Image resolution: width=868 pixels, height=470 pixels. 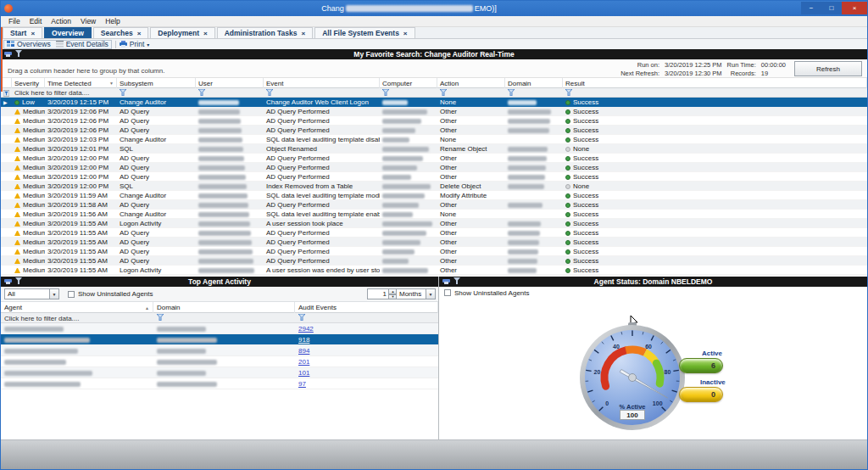 What do you see at coordinates (230, 83) in the screenshot?
I see `column-header-user: User` at bounding box center [230, 83].